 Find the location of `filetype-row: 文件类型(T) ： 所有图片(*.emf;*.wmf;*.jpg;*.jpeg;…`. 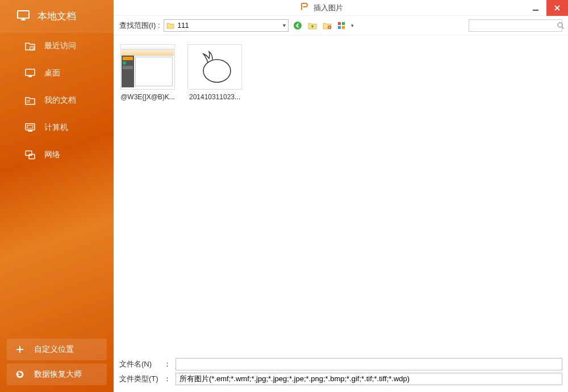

filetype-row: 文件类型(T) ： 所有图片(*.emf;*.wmf;*.jpg;*.jpeg;… is located at coordinates (341, 379).